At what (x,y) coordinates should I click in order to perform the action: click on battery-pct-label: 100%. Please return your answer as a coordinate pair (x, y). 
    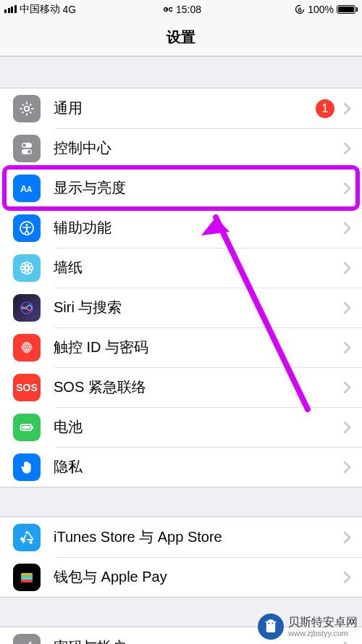
    Looking at the image, I should click on (321, 9).